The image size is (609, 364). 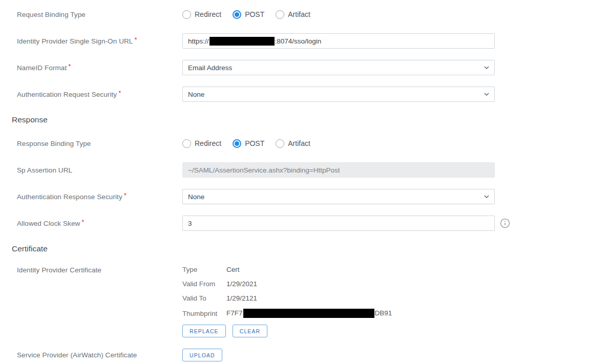 I want to click on response-binding-type-label: Response Binding Type, so click(x=97, y=143).